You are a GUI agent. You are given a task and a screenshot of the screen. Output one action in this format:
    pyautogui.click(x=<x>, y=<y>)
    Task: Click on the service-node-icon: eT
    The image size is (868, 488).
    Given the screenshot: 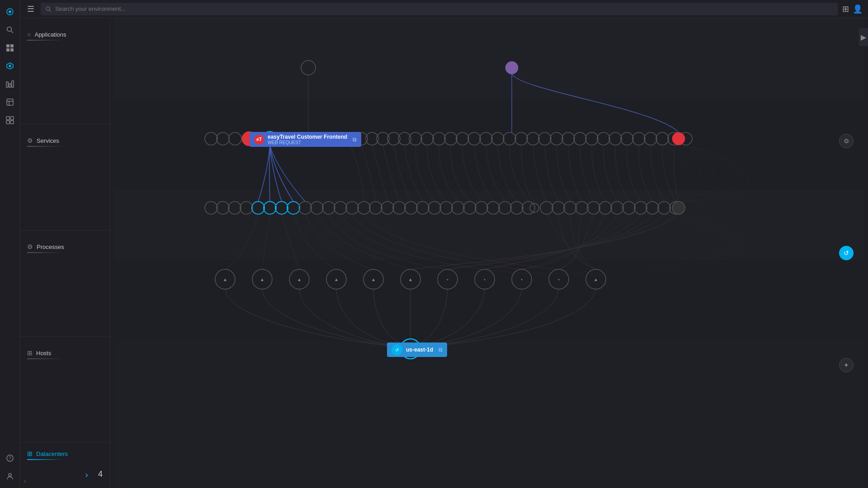 What is the action you would take?
    pyautogui.click(x=259, y=140)
    